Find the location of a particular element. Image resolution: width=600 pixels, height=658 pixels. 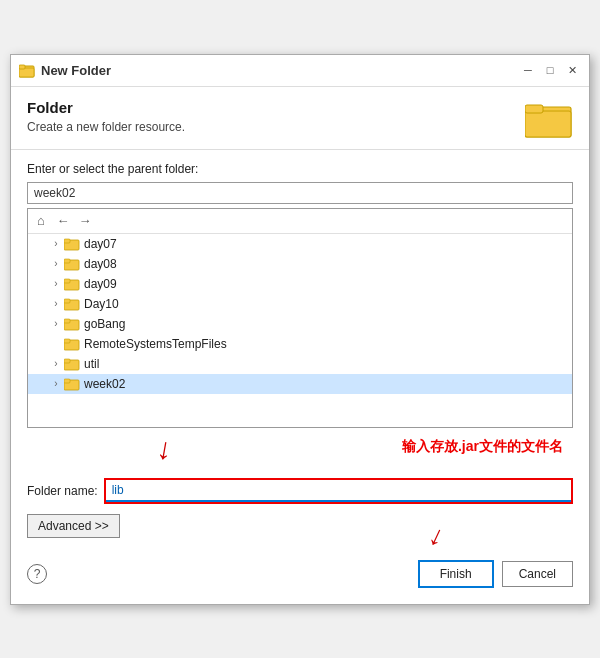

folder-path-input is located at coordinates (300, 193).